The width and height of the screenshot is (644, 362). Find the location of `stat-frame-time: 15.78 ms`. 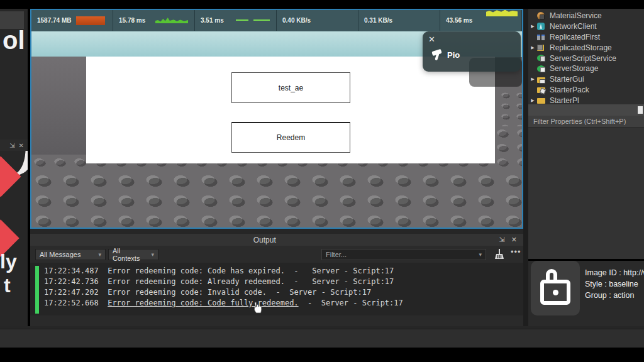

stat-frame-time: 15.78 ms is located at coordinates (154, 20).